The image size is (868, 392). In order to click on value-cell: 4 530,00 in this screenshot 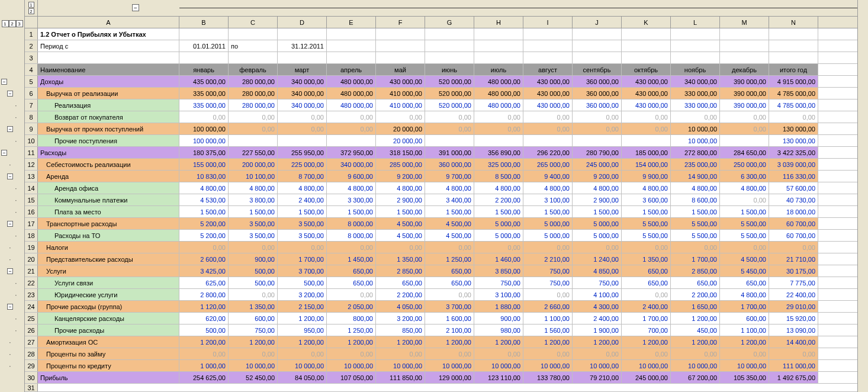, I will do `click(204, 200)`.